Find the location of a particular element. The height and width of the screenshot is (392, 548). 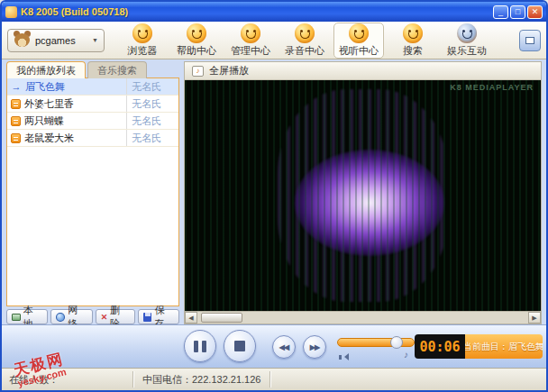

online-count-label: 在线人数： is located at coordinates (71, 379).